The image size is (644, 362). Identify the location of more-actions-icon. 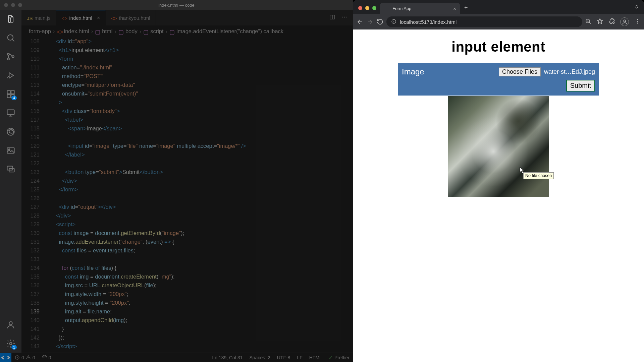
(344, 18).